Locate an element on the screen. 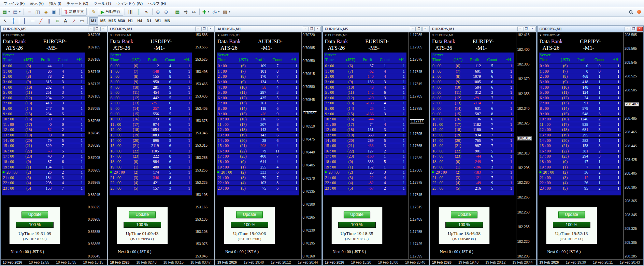 Image resolution: width=644 pixels, height=266 pixels. bar-chart-button: ☰ is located at coordinates (130, 12).